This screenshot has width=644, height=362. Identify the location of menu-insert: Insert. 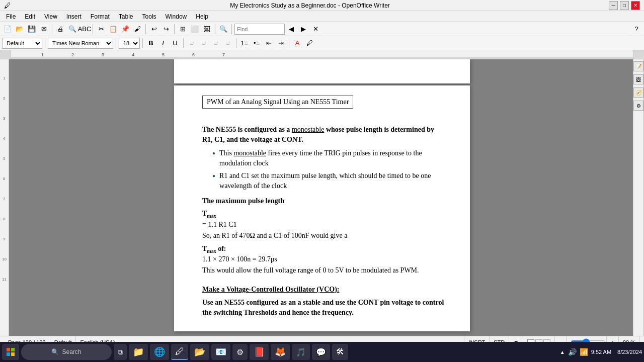
(74, 17).